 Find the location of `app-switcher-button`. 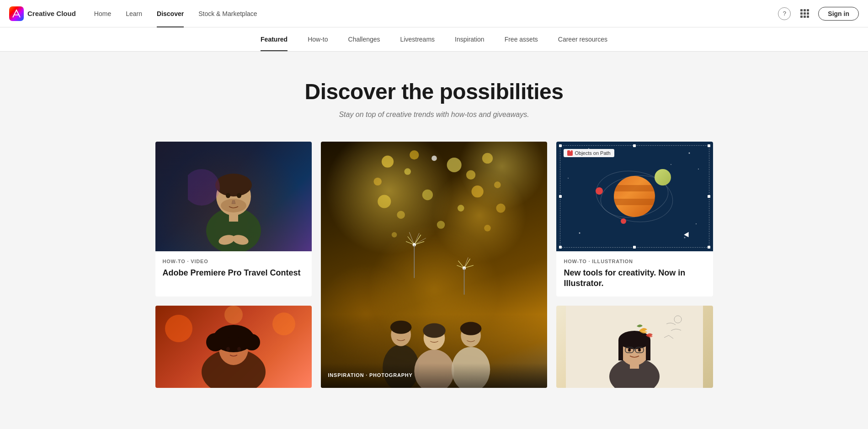

app-switcher-button is located at coordinates (804, 14).